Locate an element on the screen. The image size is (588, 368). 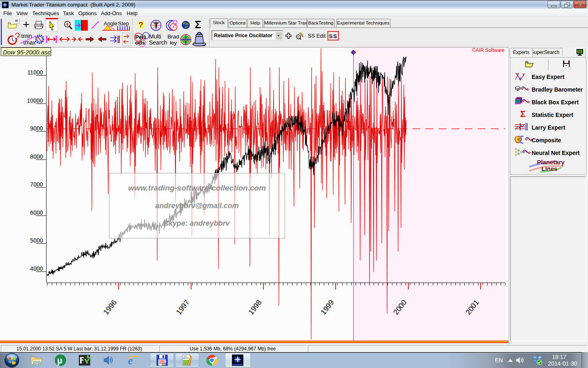
svg-text: 8000 is located at coordinates (37, 157).